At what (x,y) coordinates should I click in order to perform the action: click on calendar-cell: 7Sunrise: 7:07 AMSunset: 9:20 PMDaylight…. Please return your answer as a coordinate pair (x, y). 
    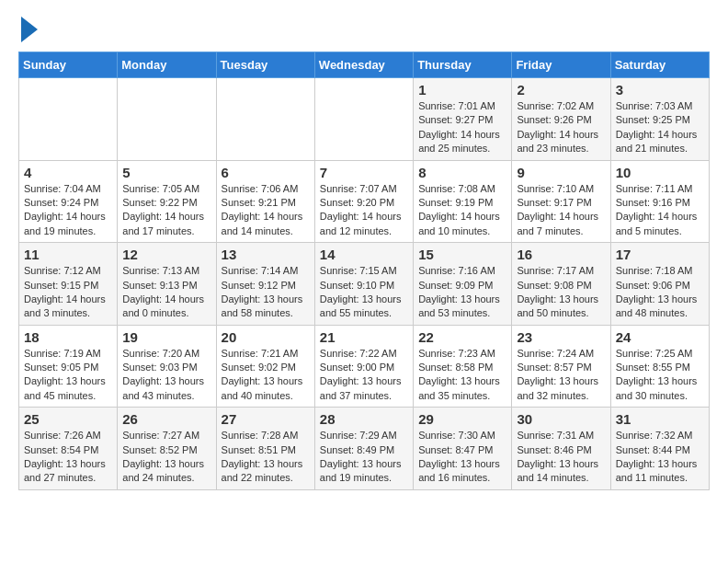
    Looking at the image, I should click on (364, 201).